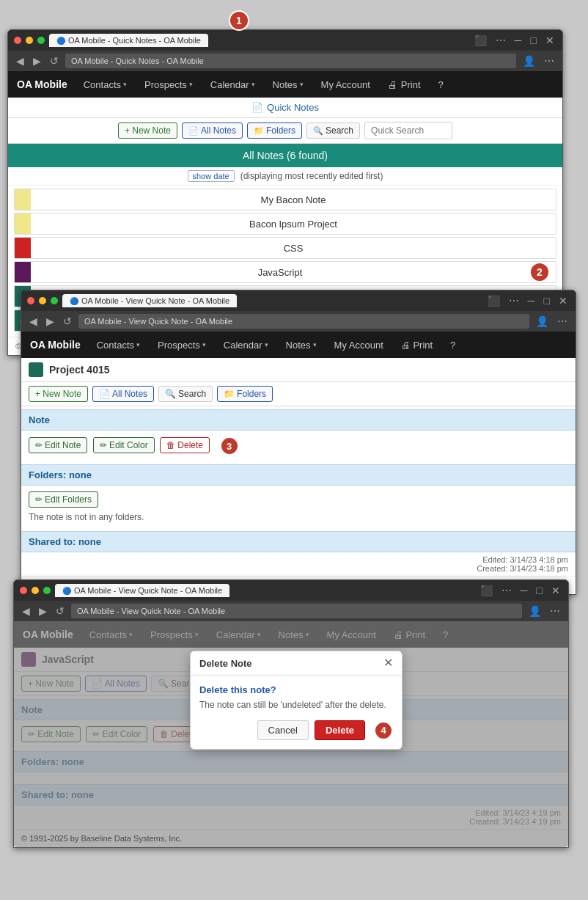  What do you see at coordinates (298, 321) in the screenshot?
I see `addrbar-2: ◀ ▶ ↺ 👤 ⋯` at bounding box center [298, 321].